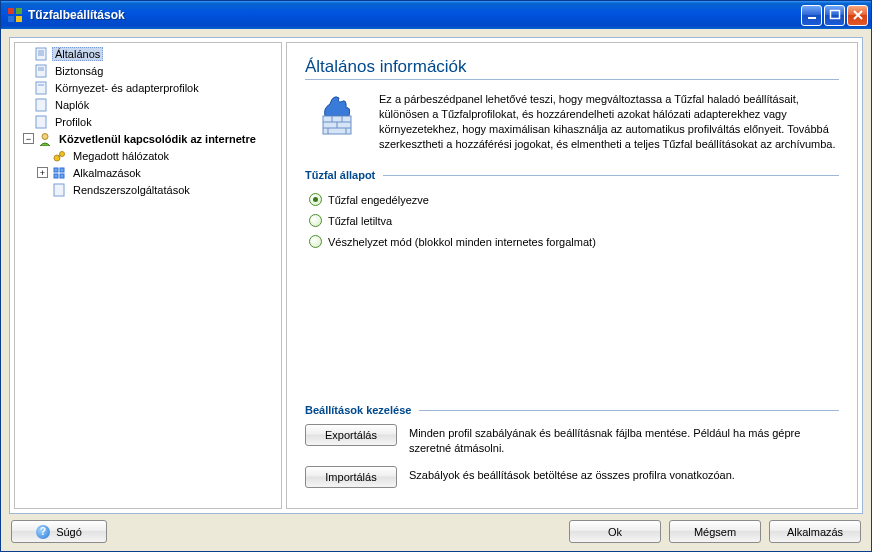 This screenshot has width=872, height=552. I want to click on footer: ? Súgó Ok Mégsem Alkalmazás, so click(436, 532).